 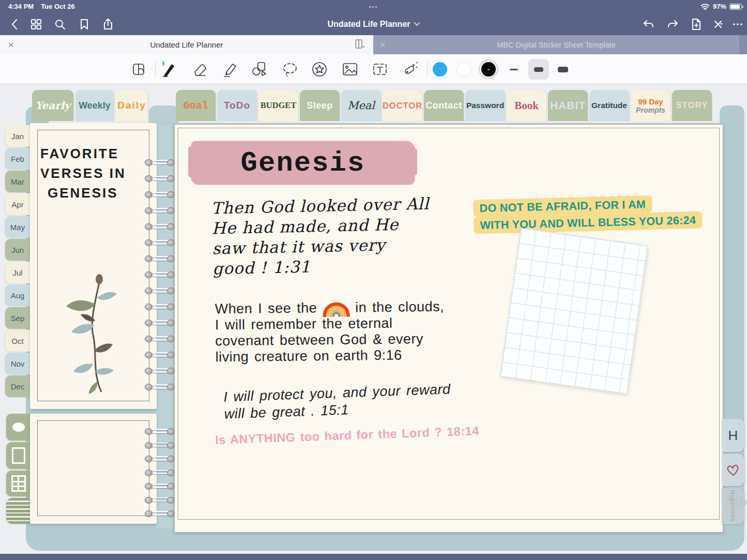 I want to click on stroke-thick, so click(x=563, y=69).